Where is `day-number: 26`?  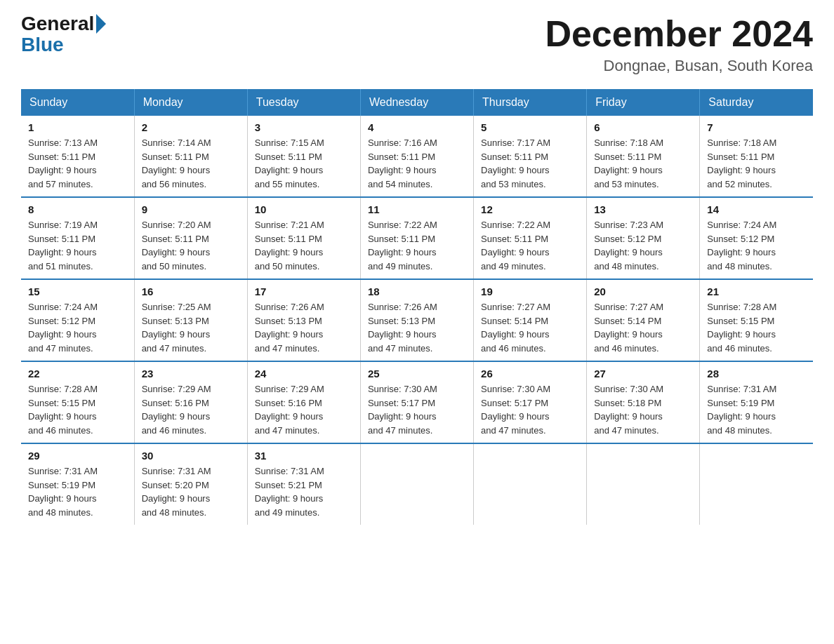
day-number: 26 is located at coordinates (530, 373).